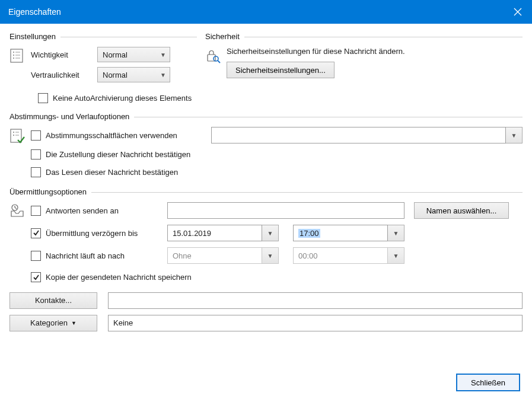 This screenshot has height=402, width=532. Describe the element at coordinates (115, 75) in the screenshot. I see `sensitivity-value: Normal` at that location.